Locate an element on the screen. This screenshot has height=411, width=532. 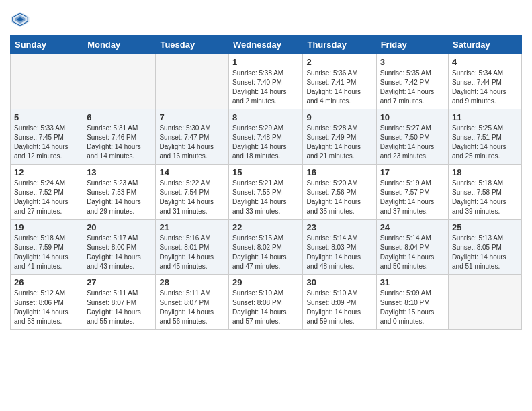
header-row: SundayMondayTuesdayWednesdayThursdayFrid… is located at coordinates (266, 45).